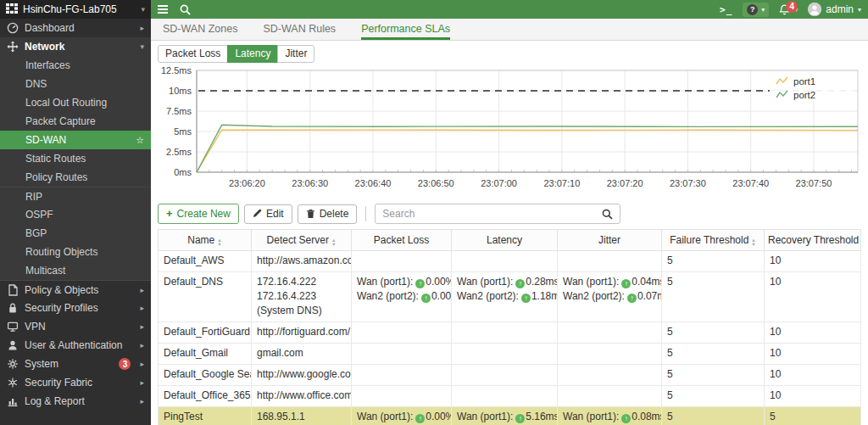 Image resolution: width=868 pixels, height=425 pixels. I want to click on column-header-label: Jitter, so click(609, 240).